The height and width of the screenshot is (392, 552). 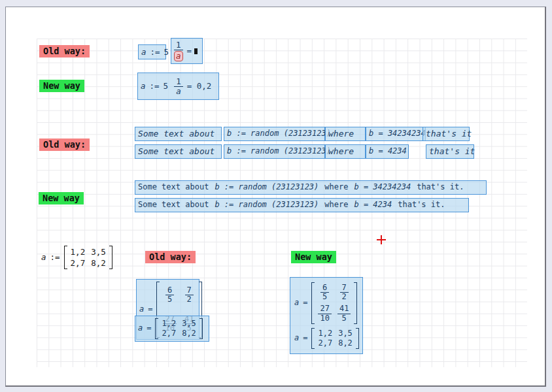 I want to click on label-new-way-mid: New way, so click(x=61, y=199).